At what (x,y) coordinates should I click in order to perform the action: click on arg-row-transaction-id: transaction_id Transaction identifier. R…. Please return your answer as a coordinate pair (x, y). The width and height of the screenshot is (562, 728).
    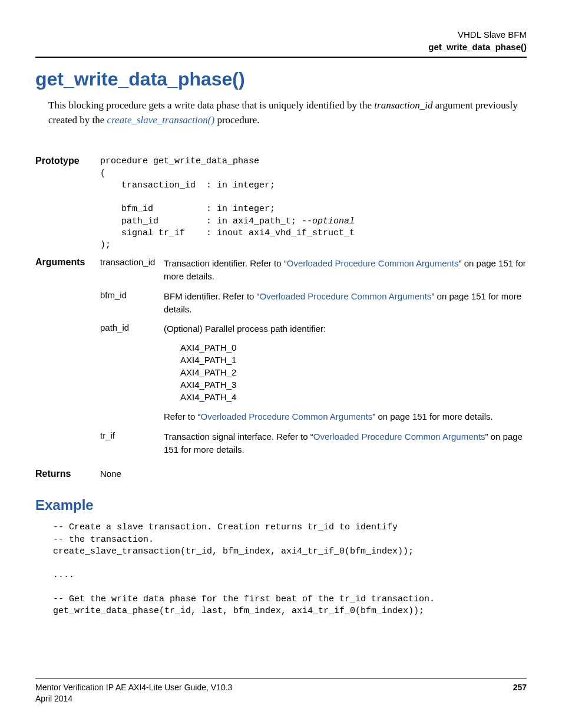
    Looking at the image, I should click on (313, 270).